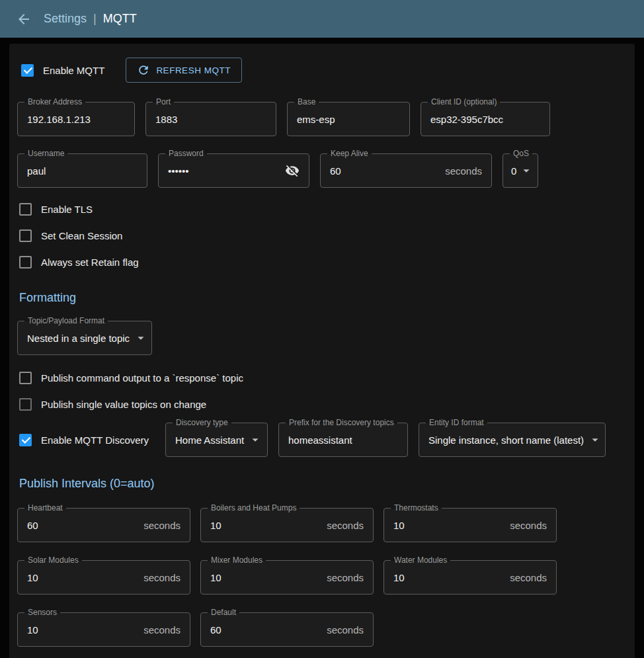 The width and height of the screenshot is (644, 658). Describe the element at coordinates (62, 70) in the screenshot. I see `enable-mqtt-checkbox: Enable MQTT` at that location.